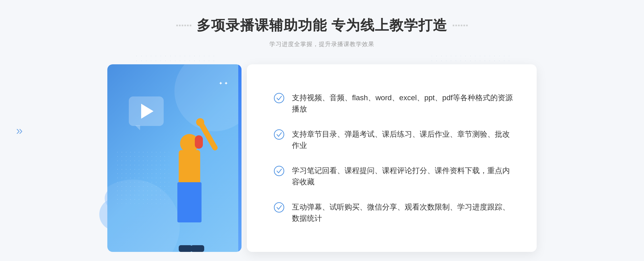  What do you see at coordinates (404, 140) in the screenshot?
I see `feature-text-2: 支持章节目录、弹题考试、课后练习、课后作业、章节测验、批改作业` at bounding box center [404, 140].